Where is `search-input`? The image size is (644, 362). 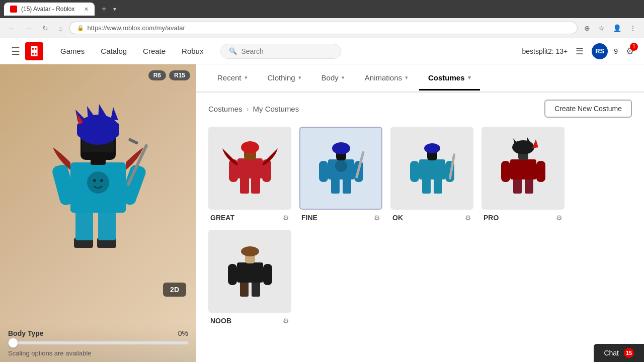
search-input is located at coordinates (287, 51).